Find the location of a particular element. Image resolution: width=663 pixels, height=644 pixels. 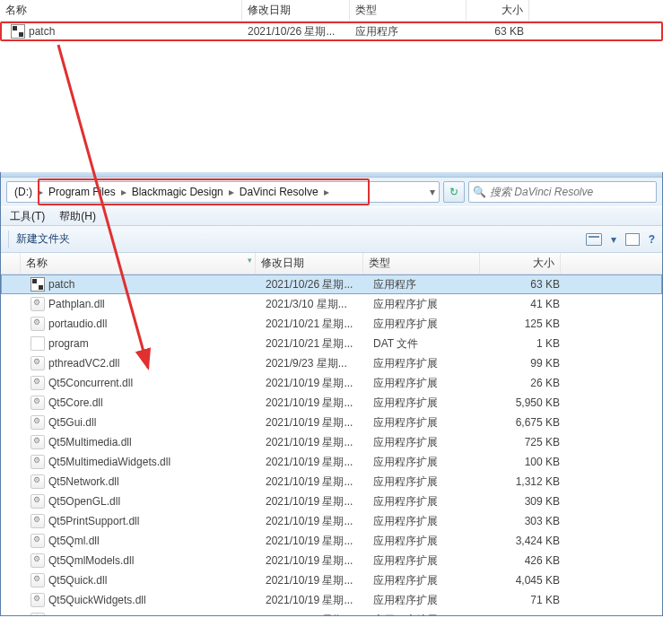

menu-help: 帮助(H) is located at coordinates (77, 217).